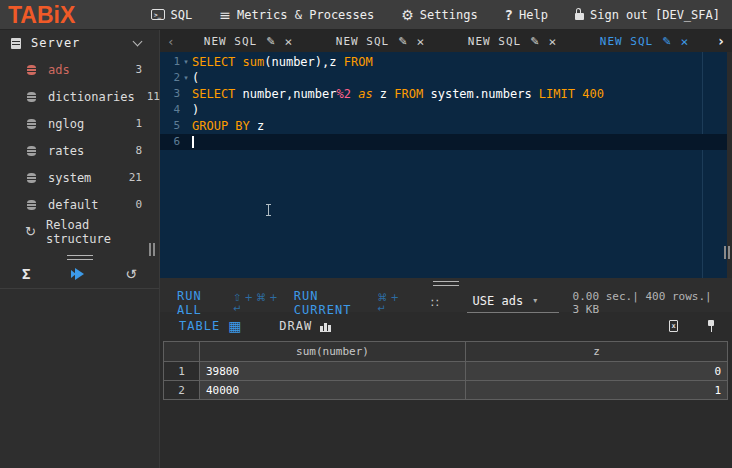 This screenshot has height=468, width=732. I want to click on run-current-shortcut: ⌘ + ↵, so click(391, 303).